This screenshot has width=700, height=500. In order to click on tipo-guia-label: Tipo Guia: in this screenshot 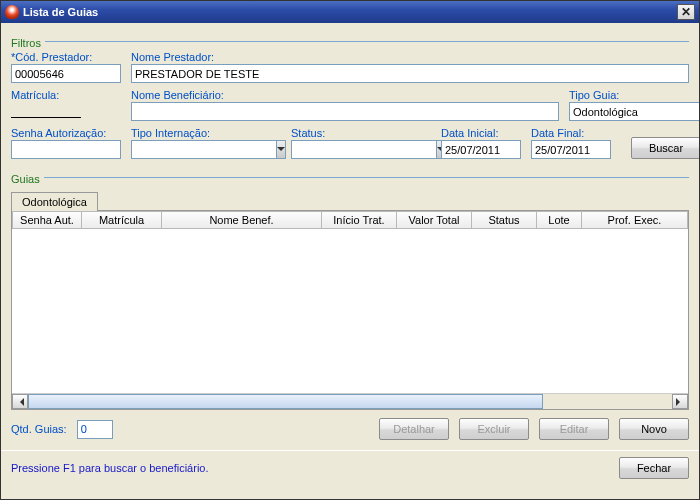, I will do `click(629, 95)`.